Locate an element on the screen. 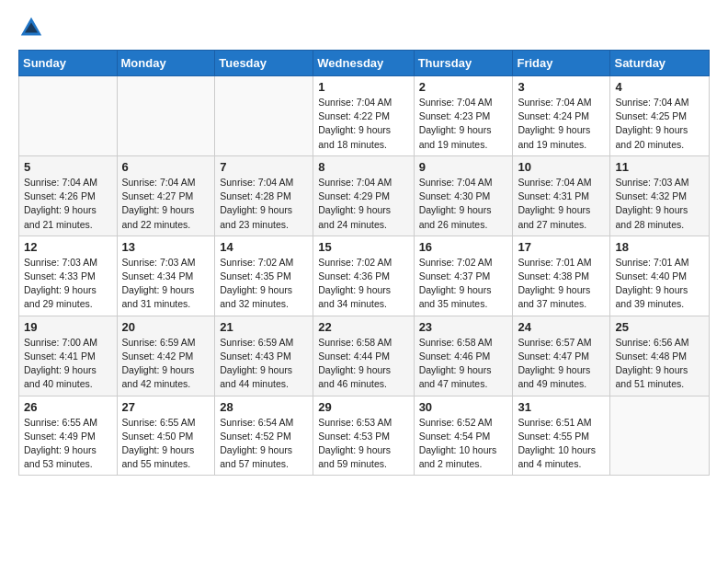  weekday-header: Saturday is located at coordinates (660, 63).